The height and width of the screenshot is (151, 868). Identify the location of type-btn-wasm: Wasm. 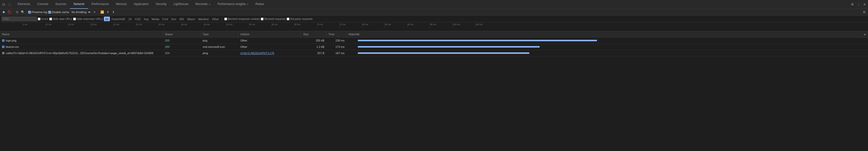
(191, 19).